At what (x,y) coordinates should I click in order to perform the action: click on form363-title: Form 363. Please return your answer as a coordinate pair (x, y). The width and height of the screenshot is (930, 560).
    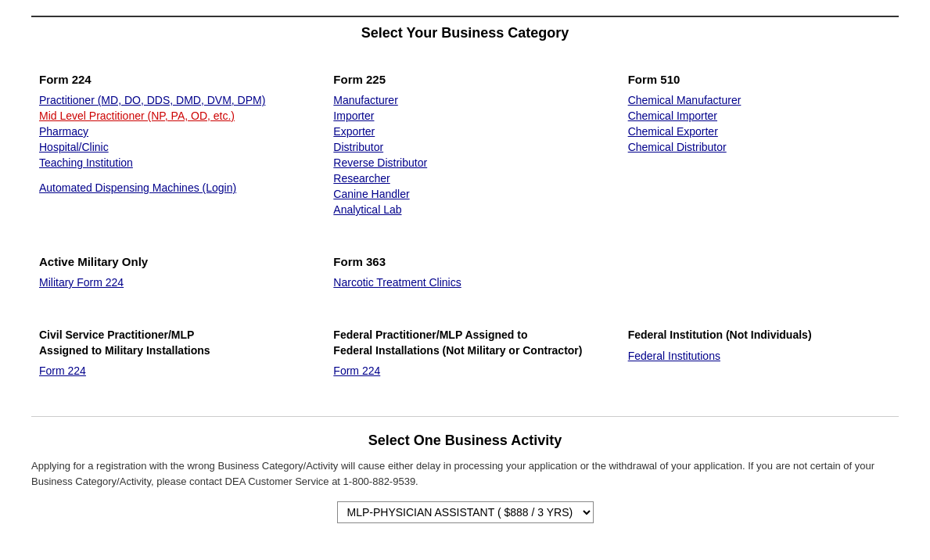
    Looking at the image, I should click on (465, 261).